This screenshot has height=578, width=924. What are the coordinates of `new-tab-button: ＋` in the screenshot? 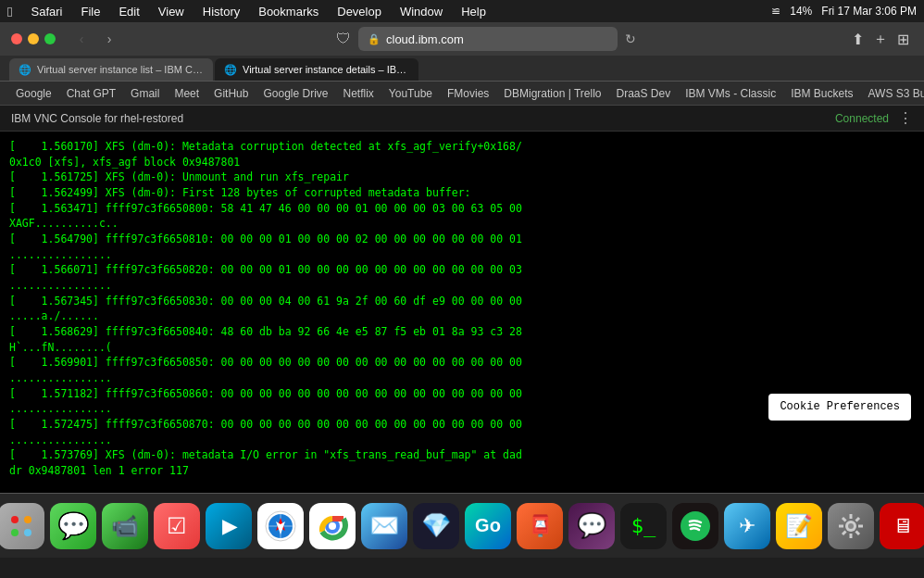 It's located at (880, 39).